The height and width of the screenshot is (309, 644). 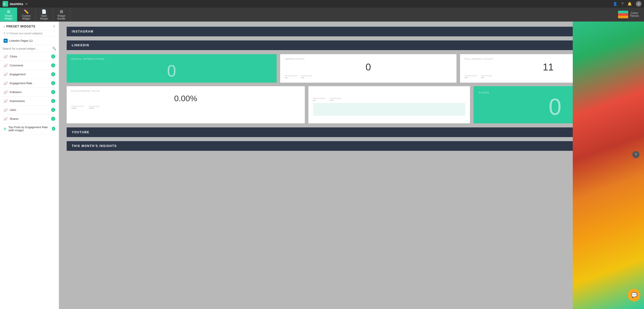 I want to click on sidebar-item-engagement: 📈 Engagement i, so click(x=30, y=74).